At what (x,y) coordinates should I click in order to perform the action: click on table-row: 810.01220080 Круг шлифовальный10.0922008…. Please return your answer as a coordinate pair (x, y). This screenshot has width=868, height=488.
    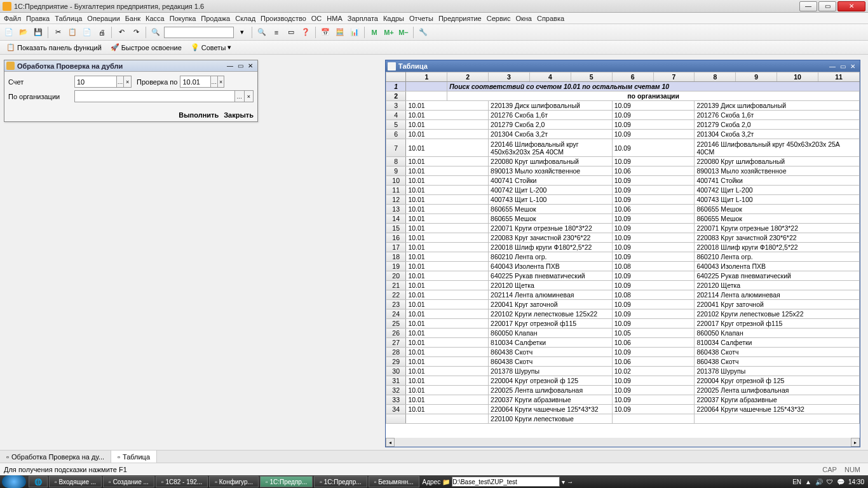
    Looking at the image, I should click on (623, 161).